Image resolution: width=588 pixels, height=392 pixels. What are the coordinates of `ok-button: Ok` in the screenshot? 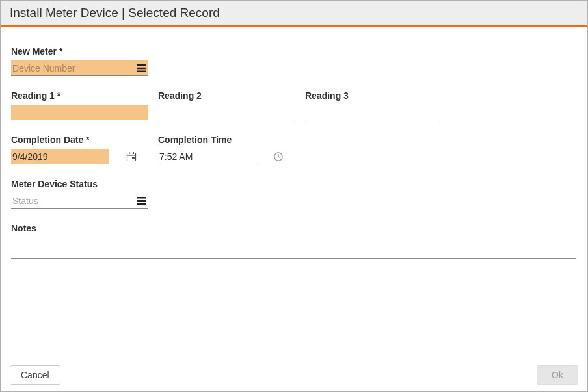 It's located at (557, 375).